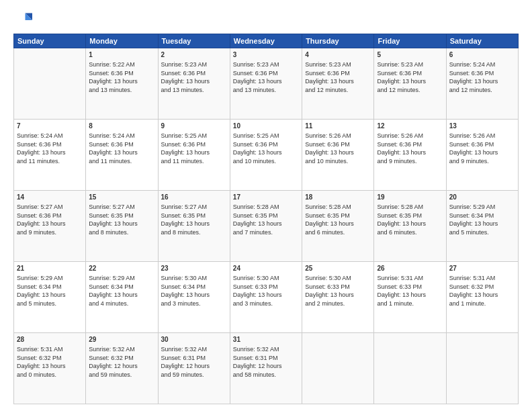 Image resolution: width=532 pixels, height=411 pixels. Describe the element at coordinates (482, 298) in the screenshot. I see `calendar-cell: 27Sunrise: 5:31 AMSunset: 6:32 PMDayligh…` at that location.